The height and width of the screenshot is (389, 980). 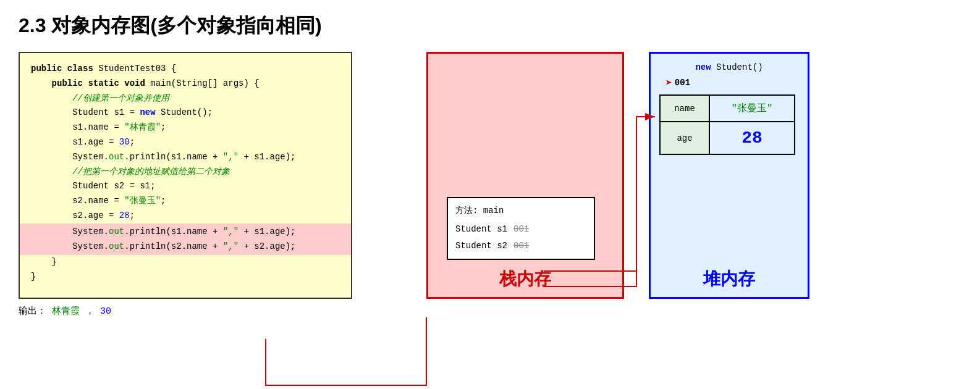 What do you see at coordinates (185, 277) in the screenshot?
I see `code-line-15: }` at bounding box center [185, 277].